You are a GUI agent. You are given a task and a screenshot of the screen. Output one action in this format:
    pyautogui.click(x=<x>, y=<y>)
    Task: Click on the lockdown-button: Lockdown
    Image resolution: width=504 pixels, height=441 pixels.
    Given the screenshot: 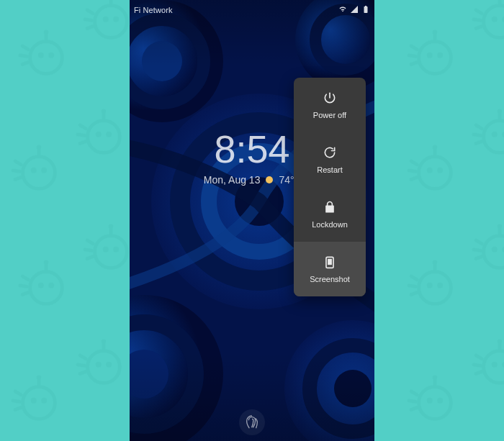 What is the action you would take?
    pyautogui.click(x=330, y=214)
    